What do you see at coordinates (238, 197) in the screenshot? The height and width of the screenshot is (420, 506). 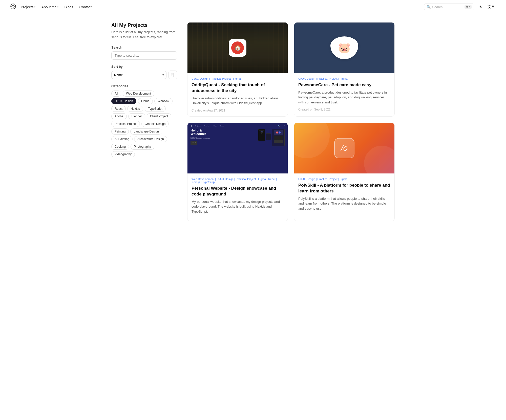 I see `card-body-personal-website: Web Development | UI/UX Design | Practic…` at bounding box center [238, 197].